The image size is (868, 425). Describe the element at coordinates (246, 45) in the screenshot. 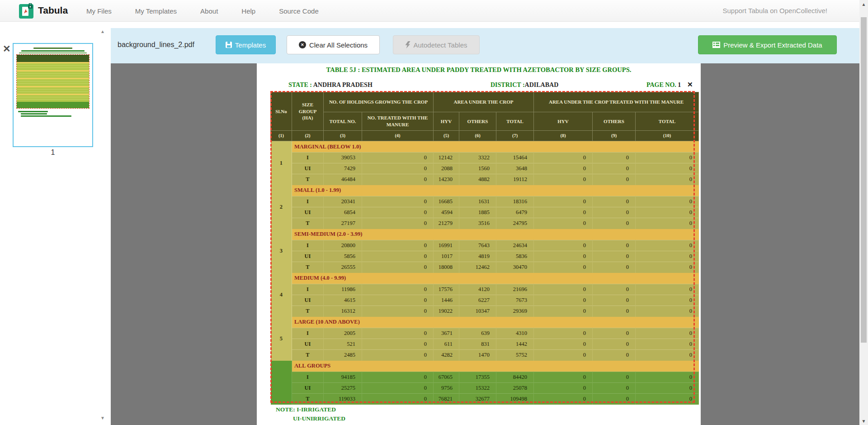

I see `templates-button: Templates` at that location.